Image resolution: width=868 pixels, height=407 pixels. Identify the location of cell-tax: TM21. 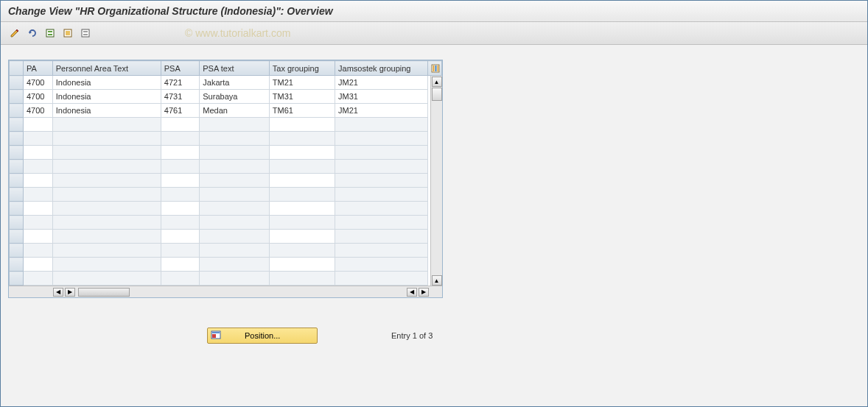
(302, 82).